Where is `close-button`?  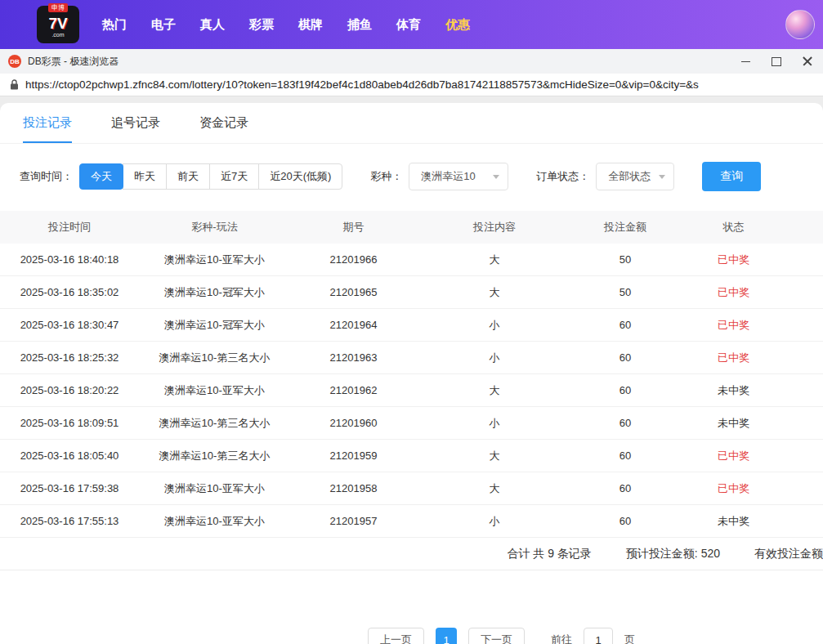
close-button is located at coordinates (807, 61).